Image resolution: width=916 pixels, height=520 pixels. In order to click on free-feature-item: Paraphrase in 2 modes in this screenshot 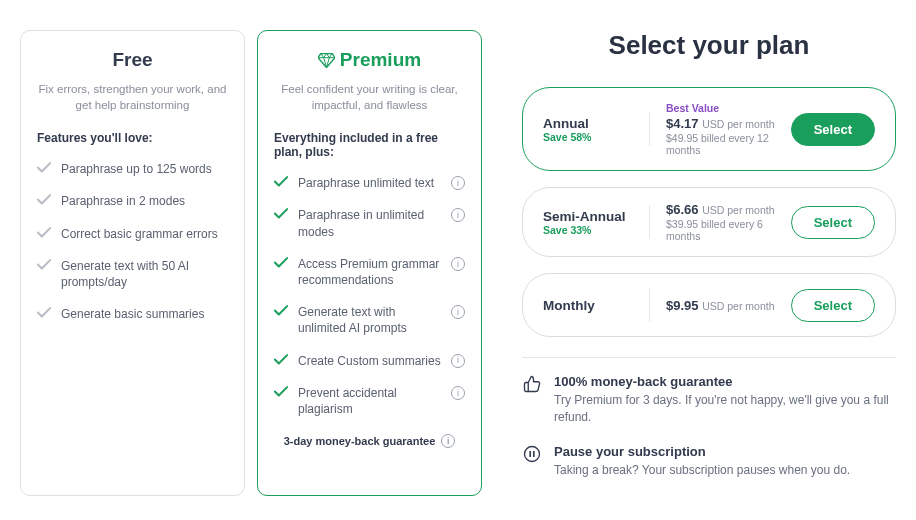, I will do `click(132, 201)`.